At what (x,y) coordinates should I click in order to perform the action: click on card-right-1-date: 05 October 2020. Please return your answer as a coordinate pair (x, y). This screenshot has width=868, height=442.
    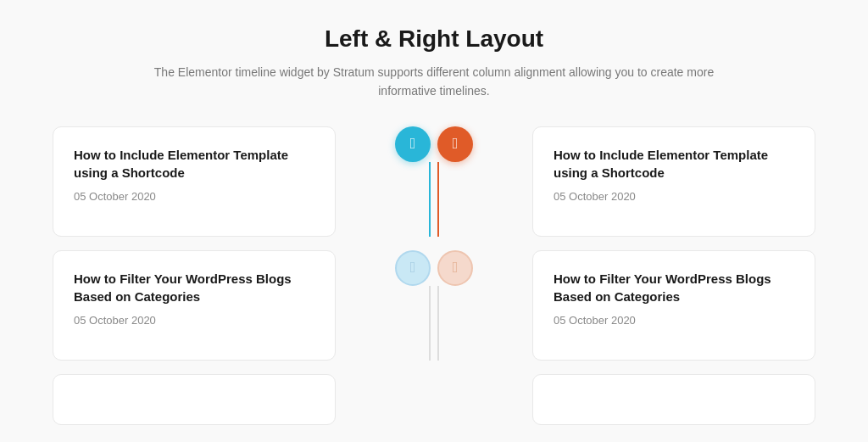
    Looking at the image, I should click on (674, 197).